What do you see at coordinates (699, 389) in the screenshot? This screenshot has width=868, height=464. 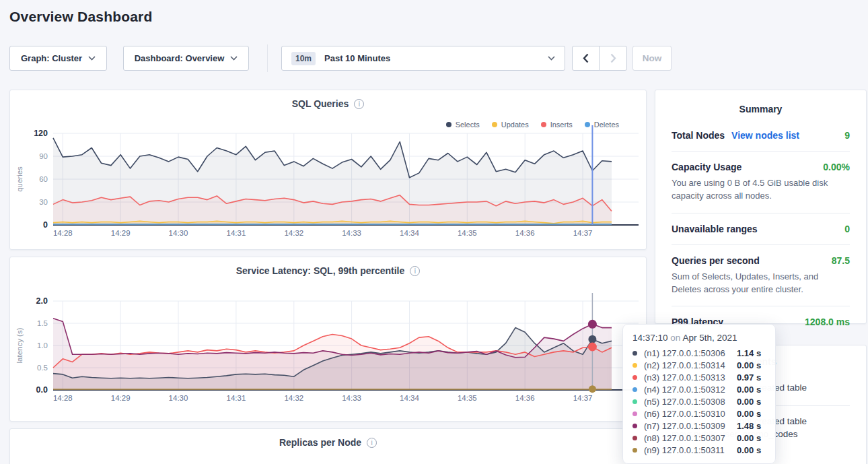 I see `tooltip-row: (n4) 127.0.0.1:503120.00 s` at bounding box center [699, 389].